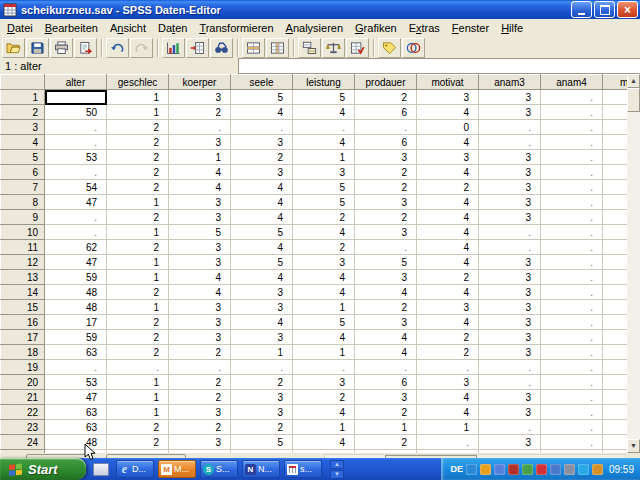 The image size is (640, 480). I want to click on column-header-prodauer: prodauer, so click(386, 82).